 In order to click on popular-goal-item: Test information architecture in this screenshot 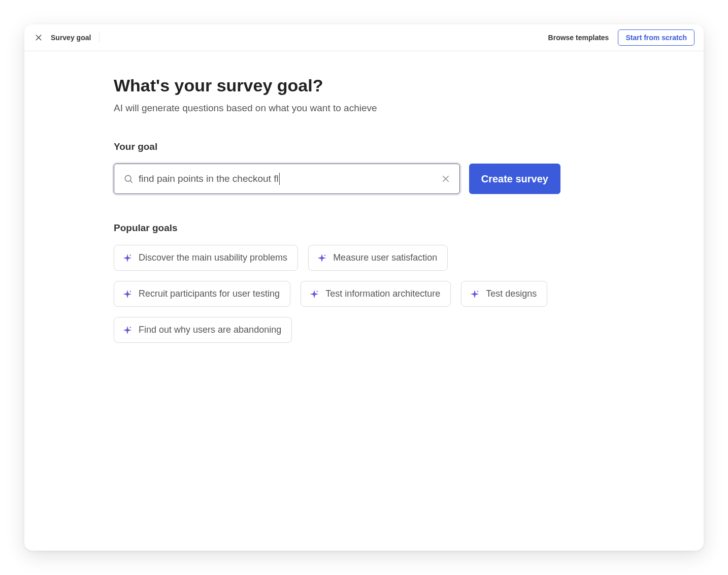, I will do `click(376, 294)`.